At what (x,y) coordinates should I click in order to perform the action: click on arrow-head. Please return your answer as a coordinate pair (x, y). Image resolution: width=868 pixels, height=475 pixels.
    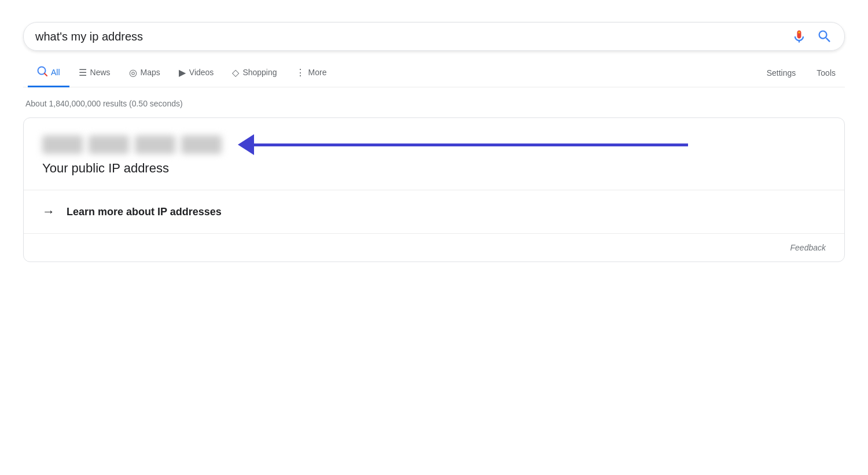
    Looking at the image, I should click on (246, 145).